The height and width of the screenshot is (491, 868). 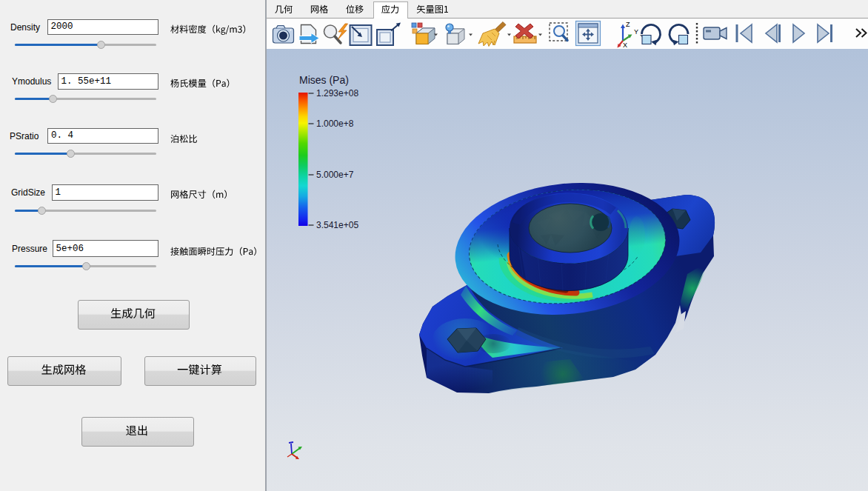 I want to click on svg-text: 5.000e+7, so click(x=335, y=175).